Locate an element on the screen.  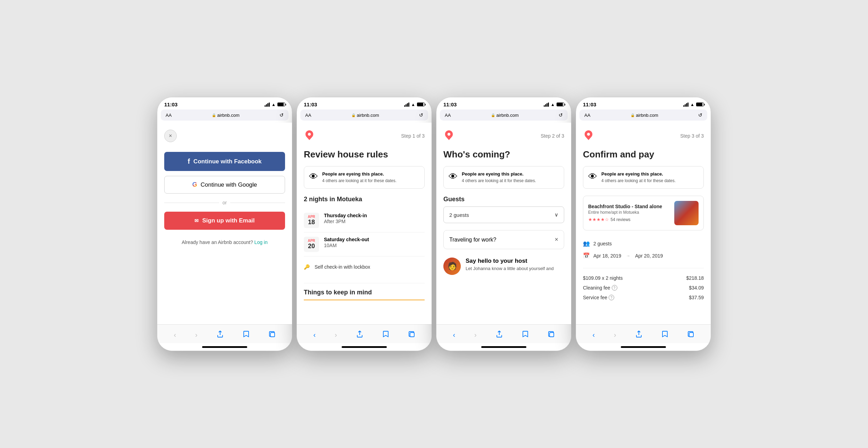
guests-label: Guests is located at coordinates (504, 199).